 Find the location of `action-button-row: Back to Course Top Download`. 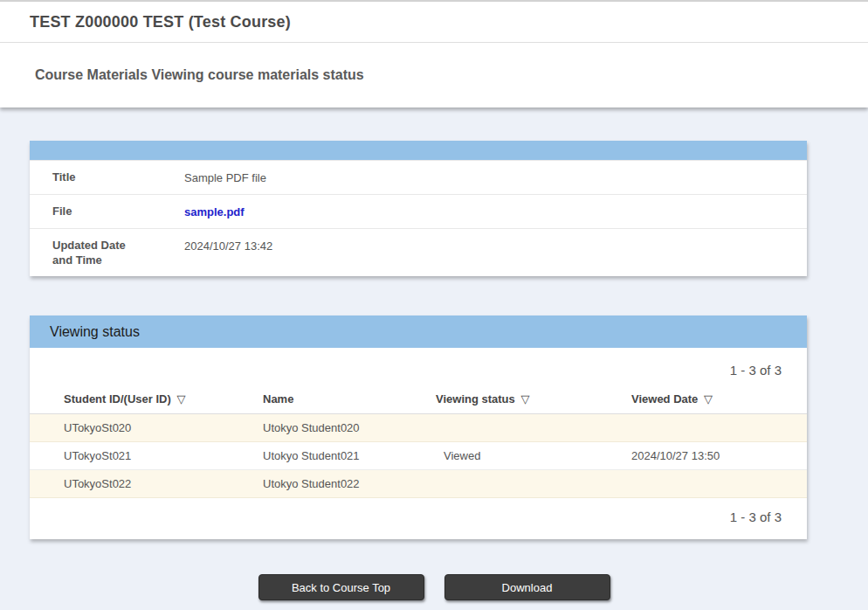

action-button-row: Back to Course Top Download is located at coordinates (434, 587).